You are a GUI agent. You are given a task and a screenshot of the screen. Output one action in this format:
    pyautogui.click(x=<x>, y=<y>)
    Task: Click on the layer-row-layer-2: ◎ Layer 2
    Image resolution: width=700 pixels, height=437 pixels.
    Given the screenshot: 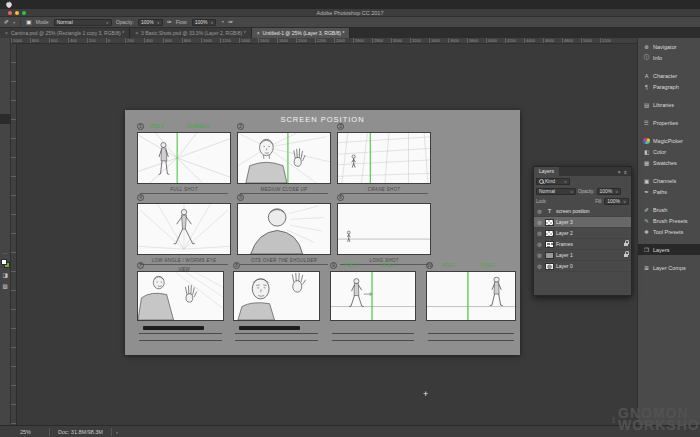 What is the action you would take?
    pyautogui.click(x=582, y=234)
    